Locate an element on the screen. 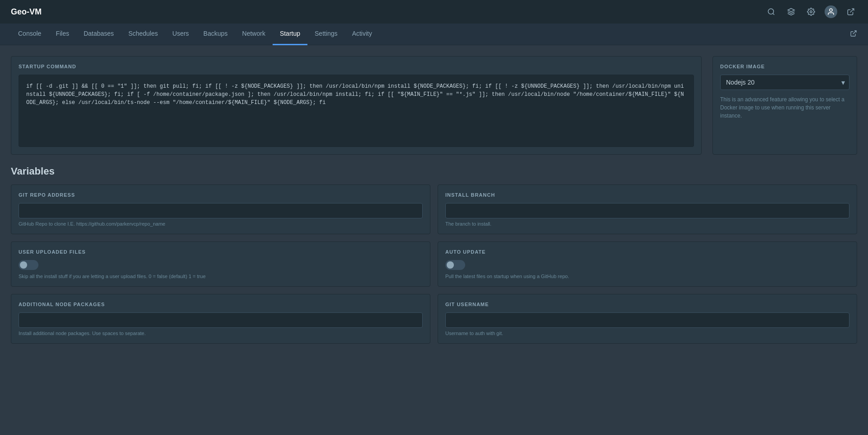  startup-command-code: if [[ -d .git ]] && [[ 0 == "1" ]]; then… is located at coordinates (356, 111).